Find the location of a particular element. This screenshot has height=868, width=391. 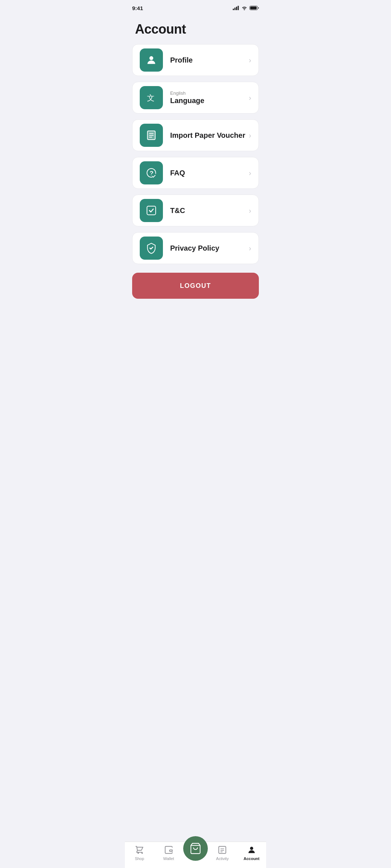

tnc-icon-wrap is located at coordinates (151, 210).